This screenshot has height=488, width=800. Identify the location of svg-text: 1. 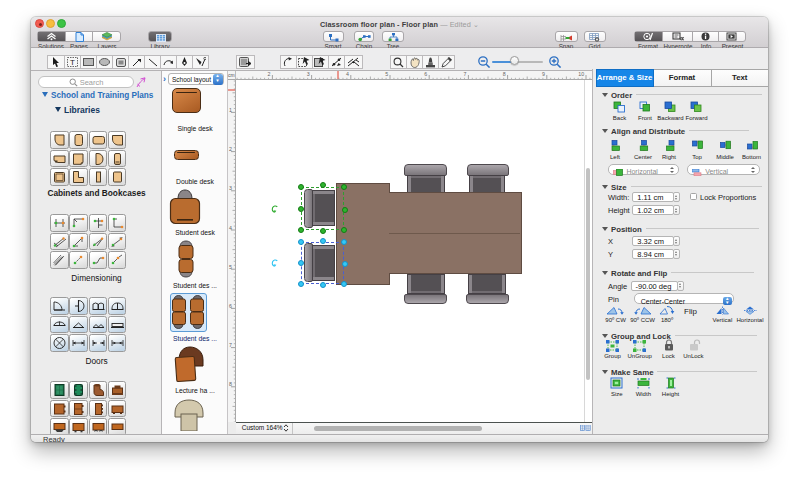
(230, 110).